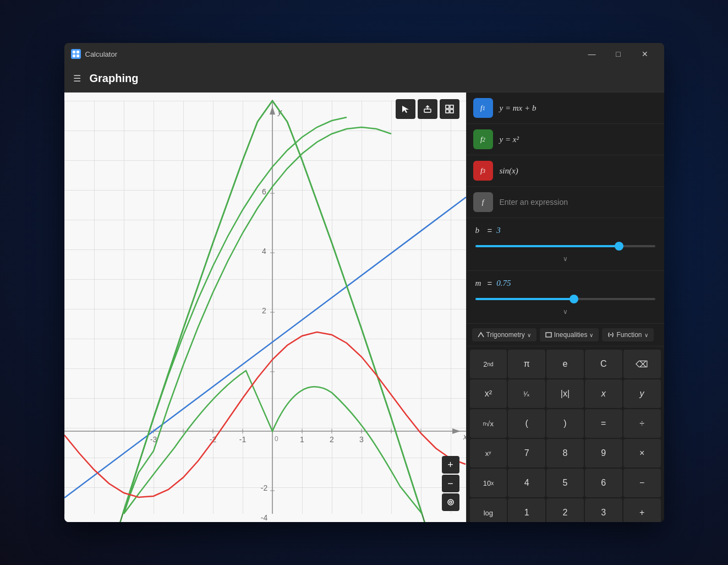 The height and width of the screenshot is (565, 728). What do you see at coordinates (565, 453) in the screenshot?
I see `key-8: 8` at bounding box center [565, 453].